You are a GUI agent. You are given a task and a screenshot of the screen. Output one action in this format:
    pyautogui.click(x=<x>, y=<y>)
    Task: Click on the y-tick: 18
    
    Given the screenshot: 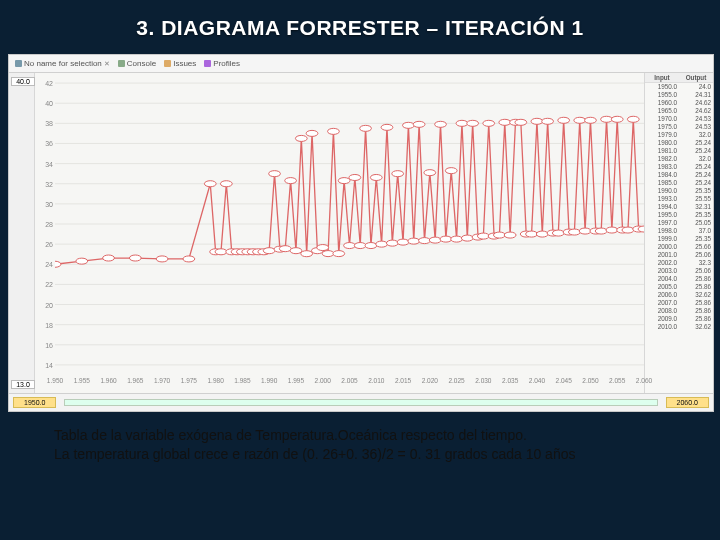 What is the action you would take?
    pyautogui.click(x=49, y=324)
    